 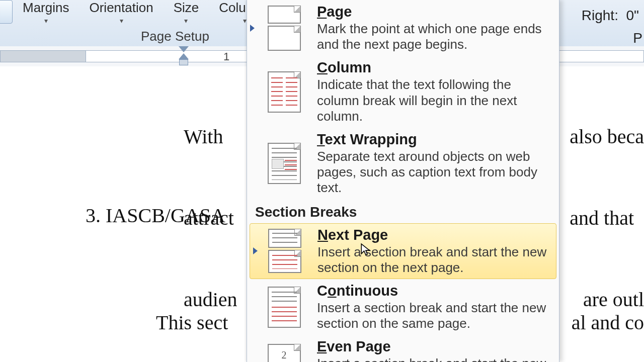 I want to click on menu-item-column-break: Column Indicate that the text following …, so click(x=403, y=92).